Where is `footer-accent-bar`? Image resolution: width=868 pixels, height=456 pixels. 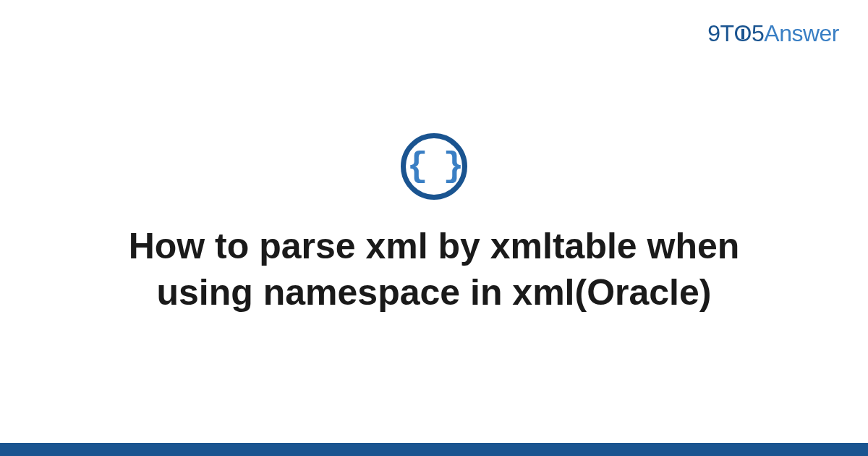 footer-accent-bar is located at coordinates (434, 449).